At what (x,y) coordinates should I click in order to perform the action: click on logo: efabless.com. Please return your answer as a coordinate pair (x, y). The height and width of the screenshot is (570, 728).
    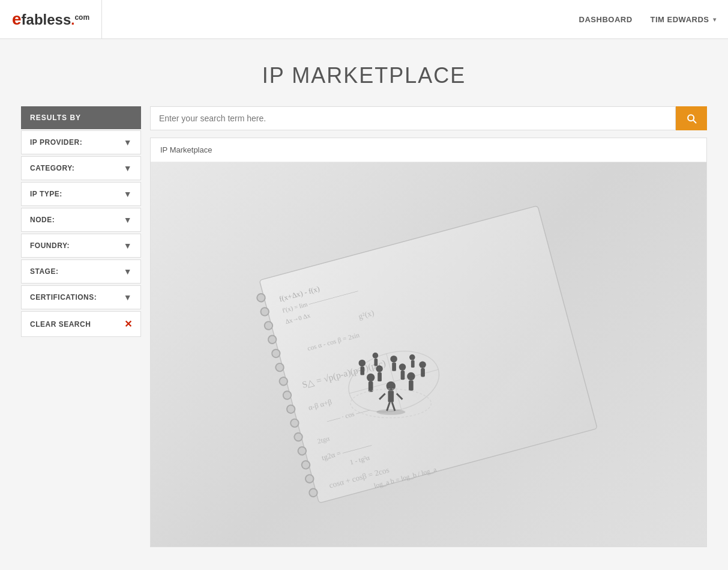
    Looking at the image, I should click on (50, 19).